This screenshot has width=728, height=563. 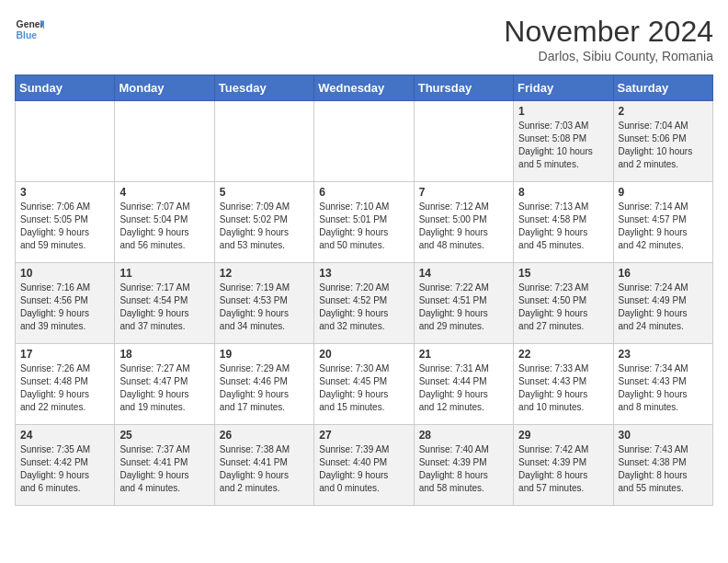 What do you see at coordinates (664, 435) in the screenshot?
I see `day-number: 30` at bounding box center [664, 435].